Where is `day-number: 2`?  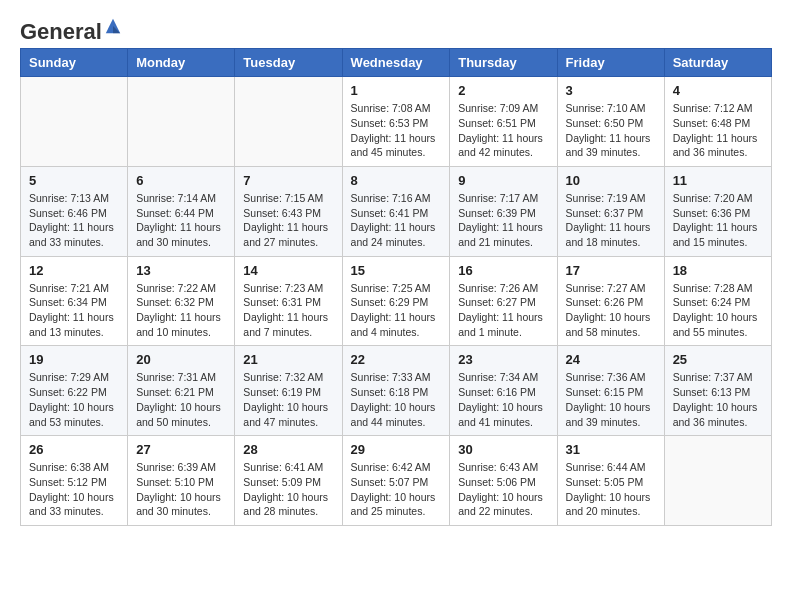
day-number: 2 is located at coordinates (503, 90).